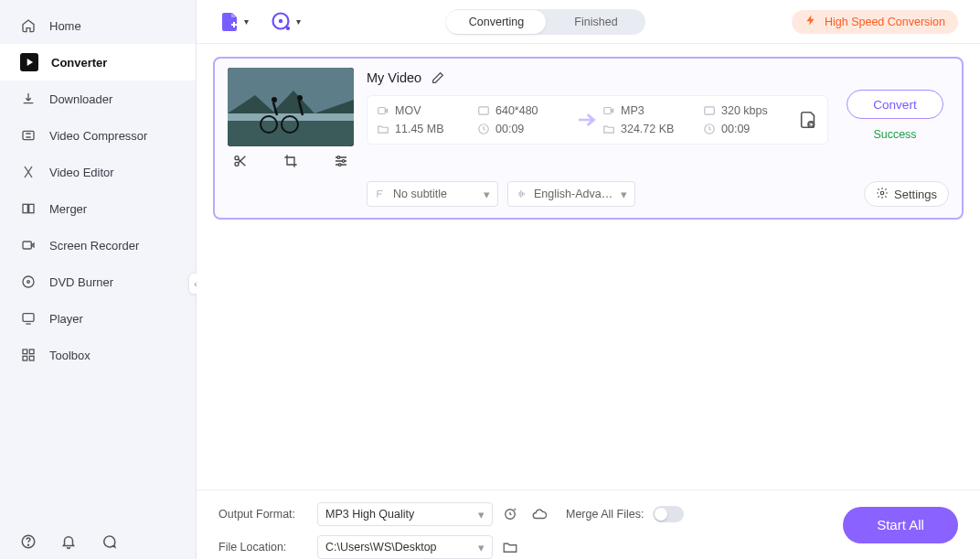 The image size is (980, 559). I want to click on recorder-icon, so click(28, 245).